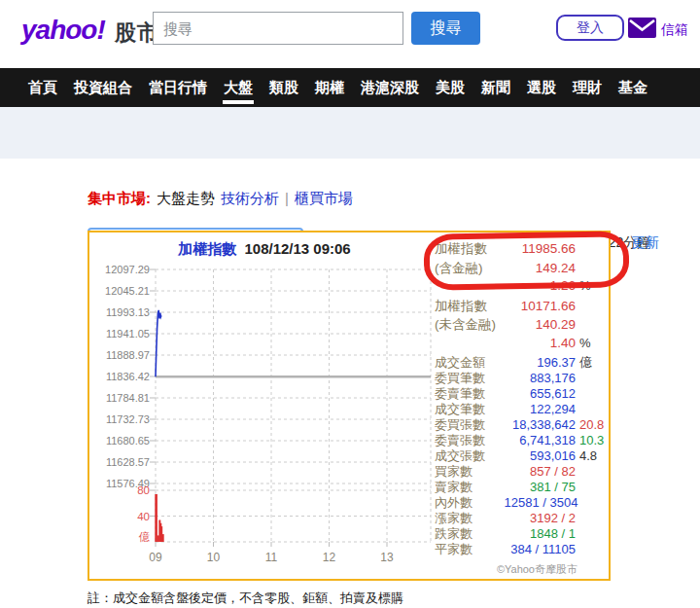  Describe the element at coordinates (350, 34) in the screenshot. I see `header: yahoo! 股市 搜尋 登入 信箱` at that location.